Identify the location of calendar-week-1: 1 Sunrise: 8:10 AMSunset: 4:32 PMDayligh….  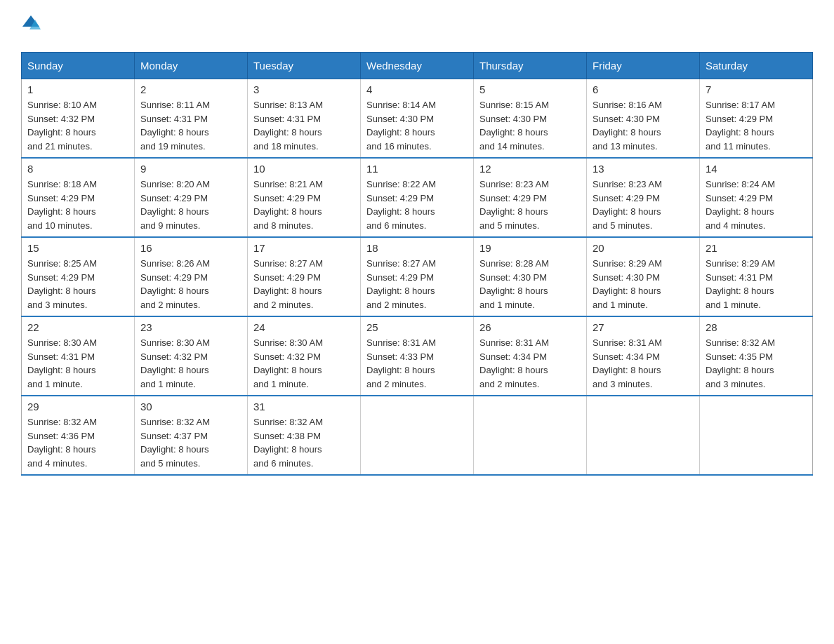
(417, 119).